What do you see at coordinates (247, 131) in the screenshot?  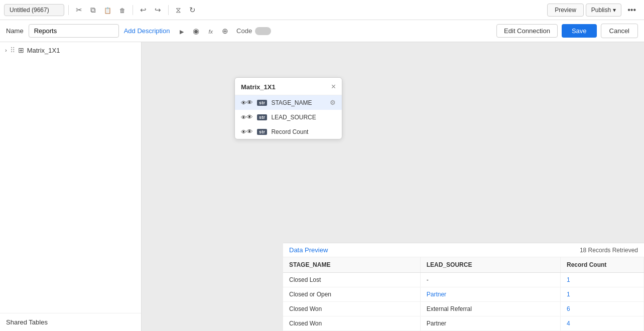 I see `eye-icon-count: 👁` at bounding box center [247, 131].